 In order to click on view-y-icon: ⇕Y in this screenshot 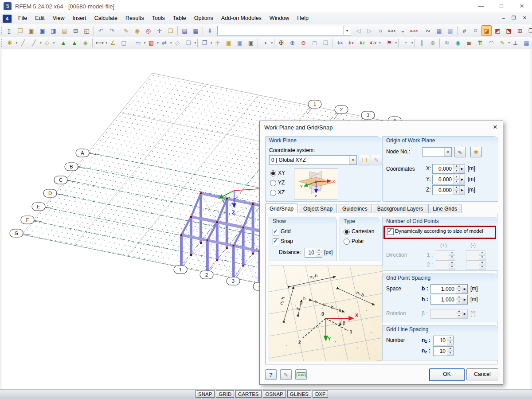, I will do `click(351, 43)`.